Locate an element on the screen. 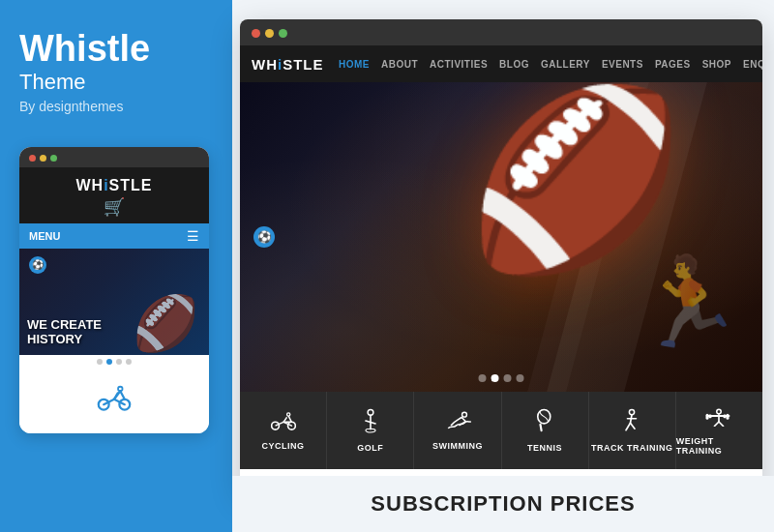 The image size is (774, 532). page-bottom: SUBSCRIPTION PRICES is located at coordinates (503, 504).